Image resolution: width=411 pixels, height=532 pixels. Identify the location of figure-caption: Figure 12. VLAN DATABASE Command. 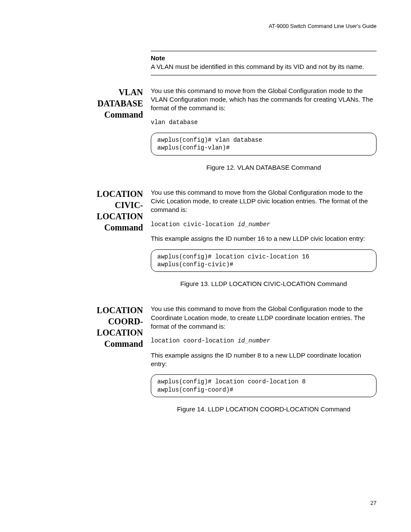
(264, 168).